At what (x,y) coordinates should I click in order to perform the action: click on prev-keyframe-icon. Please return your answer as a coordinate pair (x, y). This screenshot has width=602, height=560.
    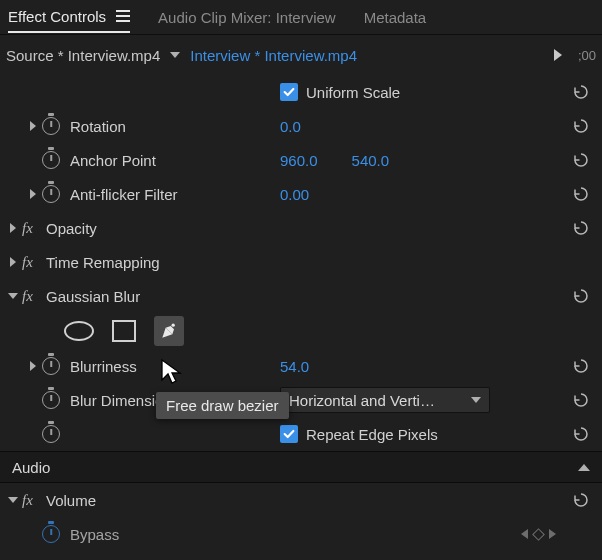
    Looking at the image, I should click on (524, 534).